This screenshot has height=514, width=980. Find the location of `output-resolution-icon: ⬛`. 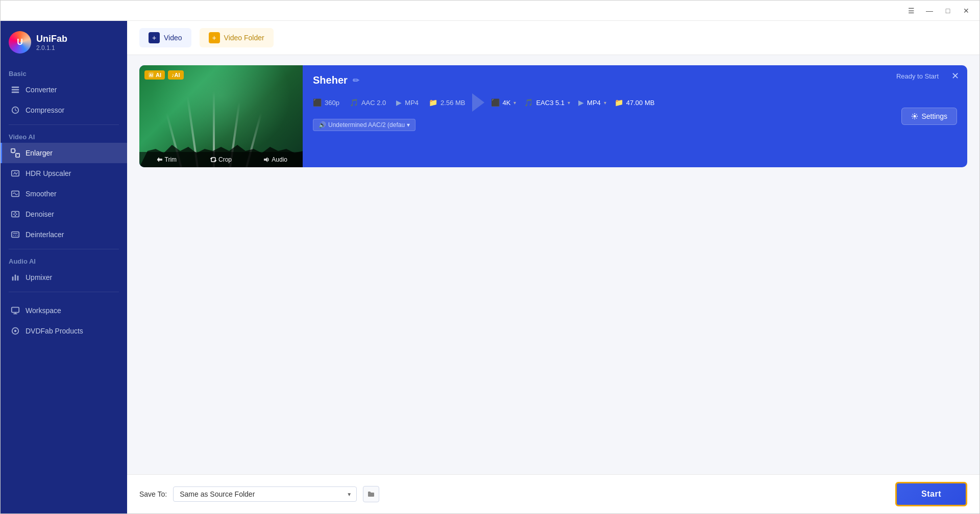

output-resolution-icon: ⬛ is located at coordinates (495, 102).